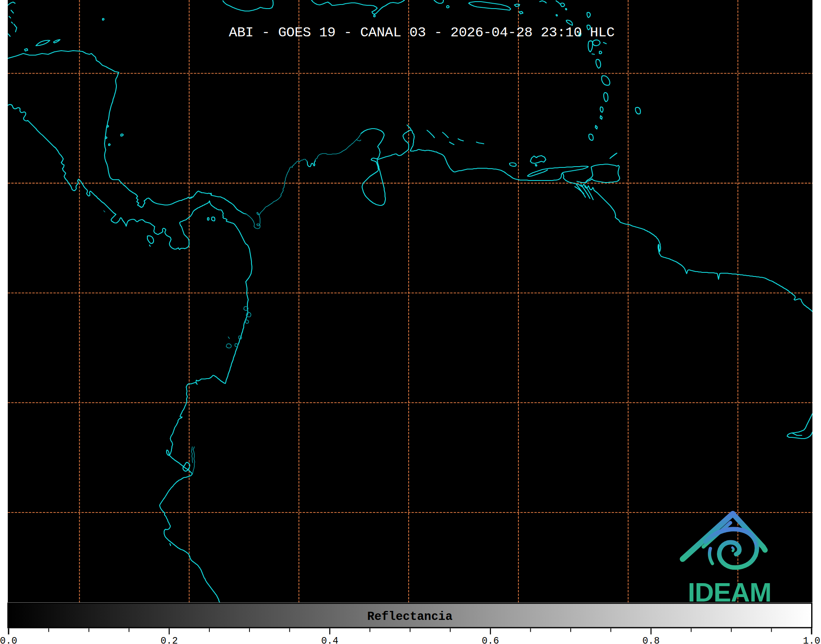  I want to click on svg-text: Reflectancia, so click(410, 617).